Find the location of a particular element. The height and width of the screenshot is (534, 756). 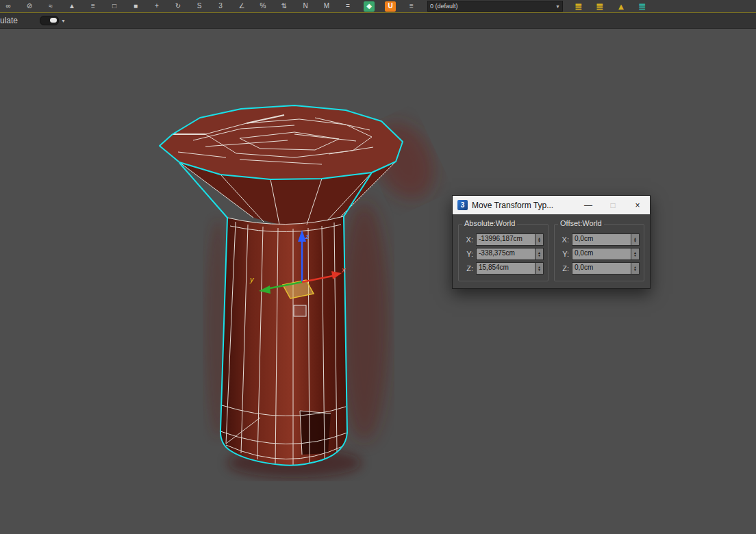

main-toolbar: ∞ ⊘ ≈ ▲ ≡ □ ■ + ↻ S 3 ∠ % ⇅ N M = ◆ U ≡ … is located at coordinates (378, 7).